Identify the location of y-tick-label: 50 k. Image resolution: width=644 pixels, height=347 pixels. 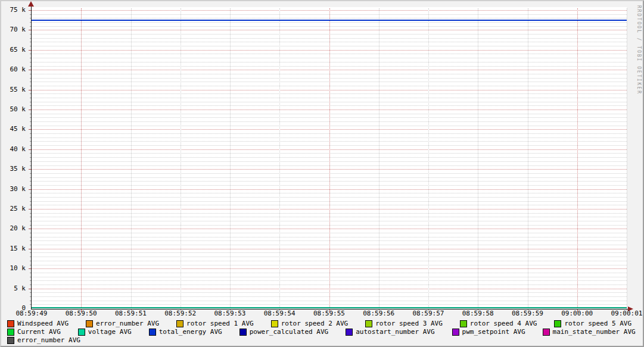
(13, 110).